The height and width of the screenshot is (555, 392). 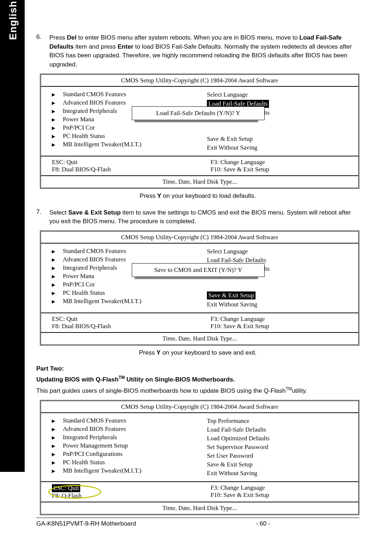 What do you see at coordinates (95, 446) in the screenshot?
I see `bios-left-item: Power Management Setup` at bounding box center [95, 446].